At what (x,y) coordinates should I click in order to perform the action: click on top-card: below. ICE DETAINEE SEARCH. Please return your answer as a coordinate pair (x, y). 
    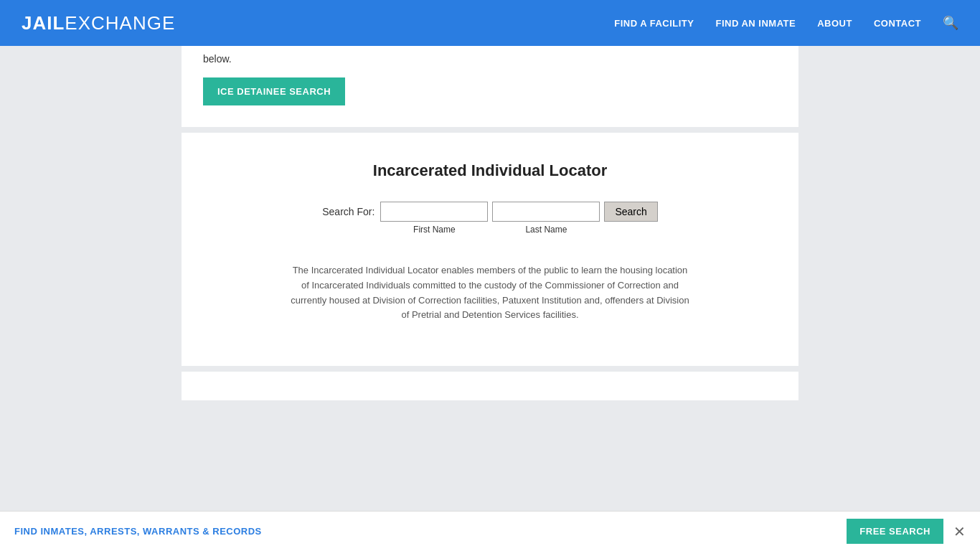
    Looking at the image, I should click on (490, 86).